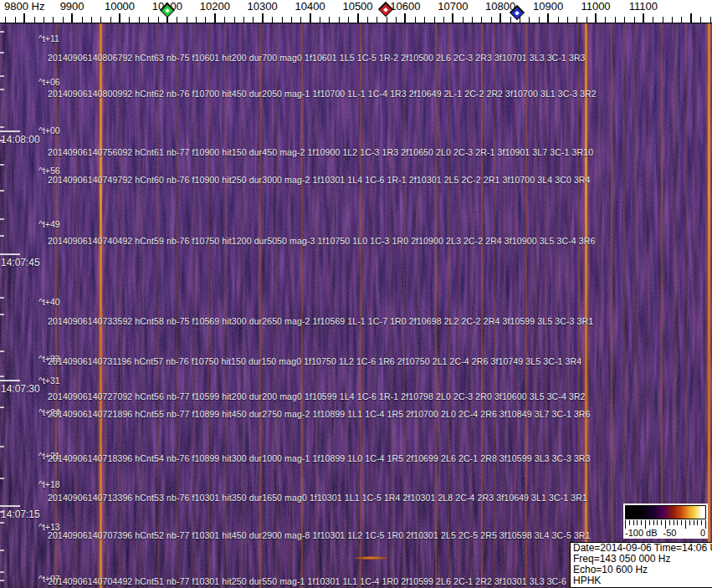 The height and width of the screenshot is (588, 712). I want to click on status-info-box: Date=2014-09-06 Time=14:06 UTCFreq=143 0…, so click(641, 565).